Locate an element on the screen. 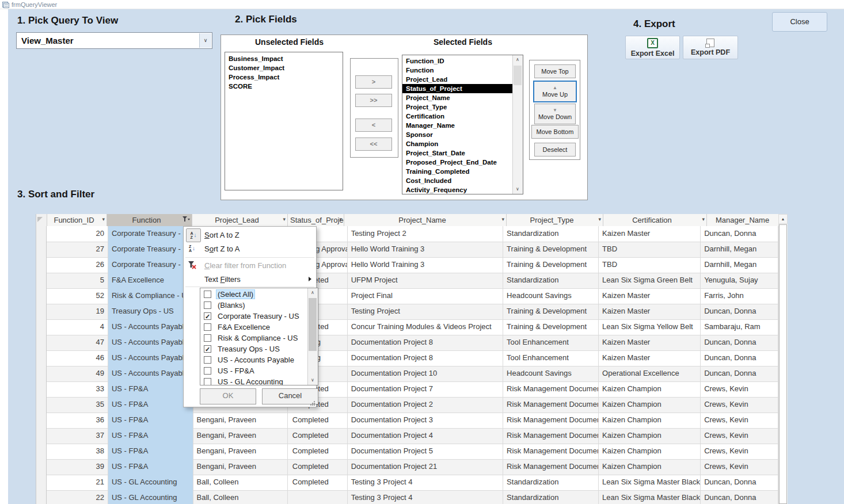 The height and width of the screenshot is (504, 844). combobox-dropdown-icon: ∨ is located at coordinates (205, 40).